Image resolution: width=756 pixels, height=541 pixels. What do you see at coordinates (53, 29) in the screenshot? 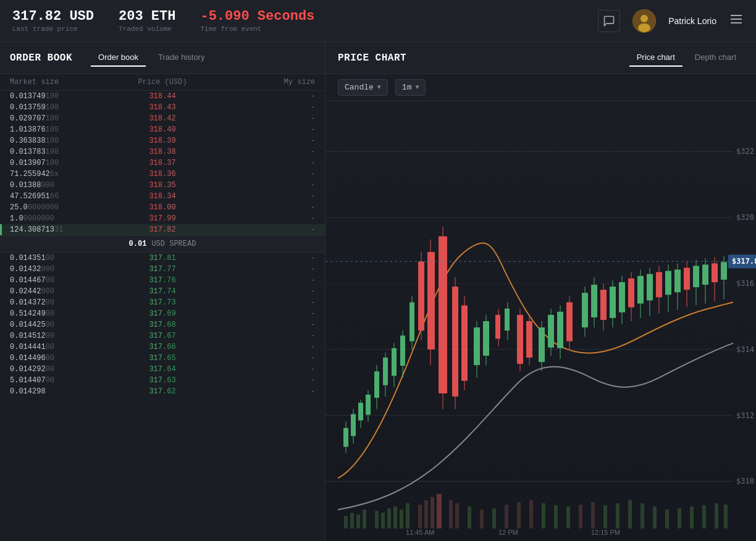
I see `last-trade-label: Last trade price` at bounding box center [53, 29].